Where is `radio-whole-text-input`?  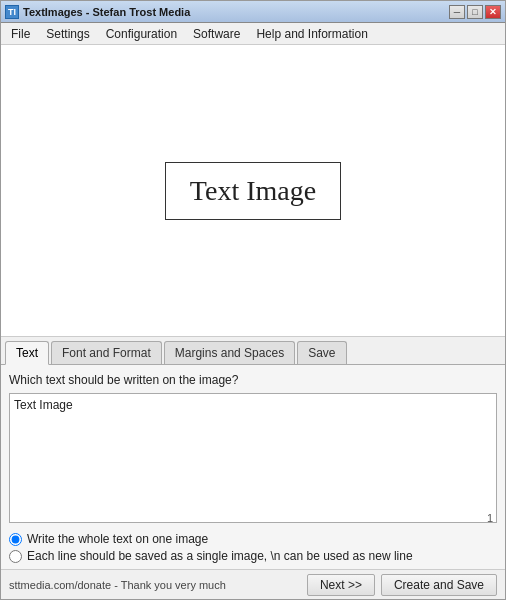
radio-whole-text-input is located at coordinates (16, 540).